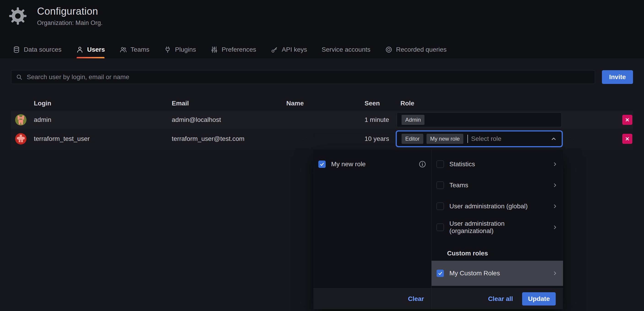 The width and height of the screenshot is (644, 311). I want to click on config-tabs: Data sources Users Teams, so click(230, 50).